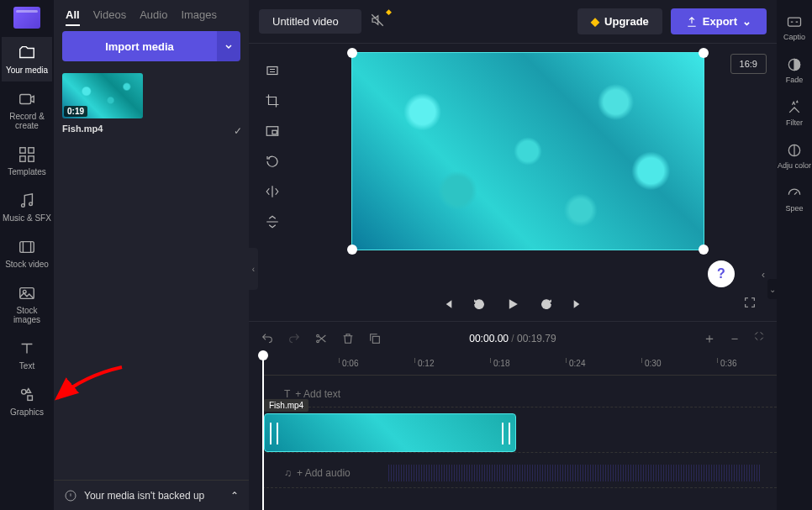 The height and width of the screenshot is (510, 812). I want to click on add-audio-label: ♫ + Add audio, so click(318, 473).